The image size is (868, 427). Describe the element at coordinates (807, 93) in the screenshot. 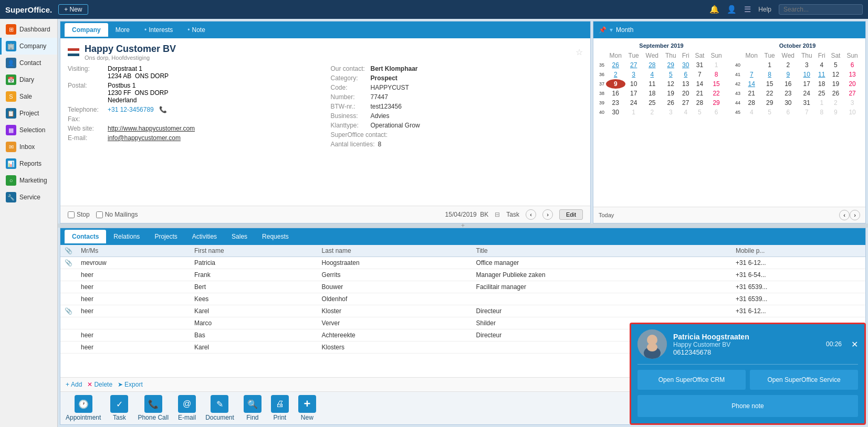

I see `cal-day: 24` at that location.